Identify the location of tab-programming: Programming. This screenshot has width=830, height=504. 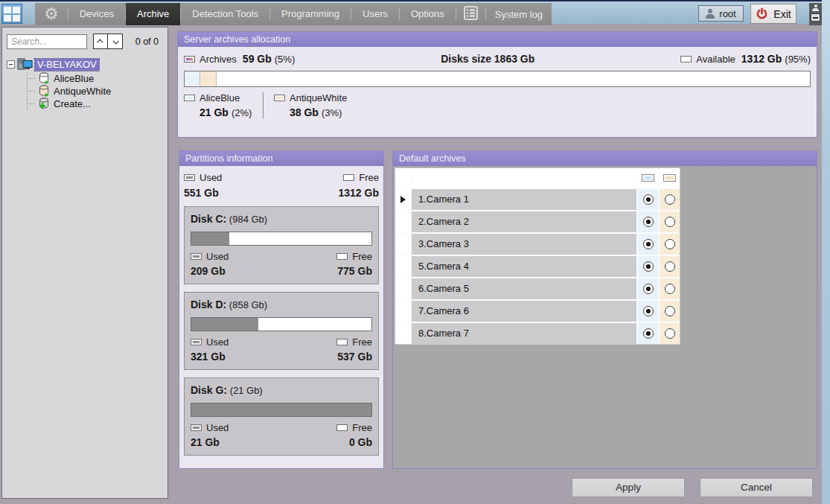
(310, 14).